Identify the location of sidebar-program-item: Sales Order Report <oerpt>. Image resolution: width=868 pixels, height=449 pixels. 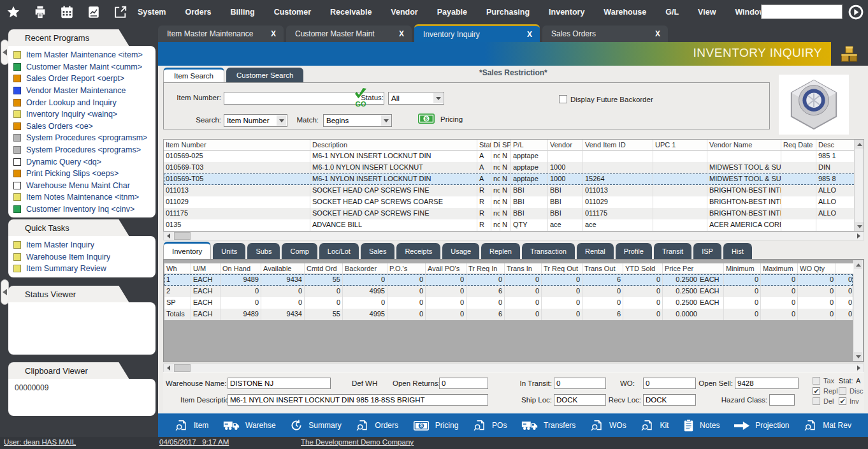
(83, 79).